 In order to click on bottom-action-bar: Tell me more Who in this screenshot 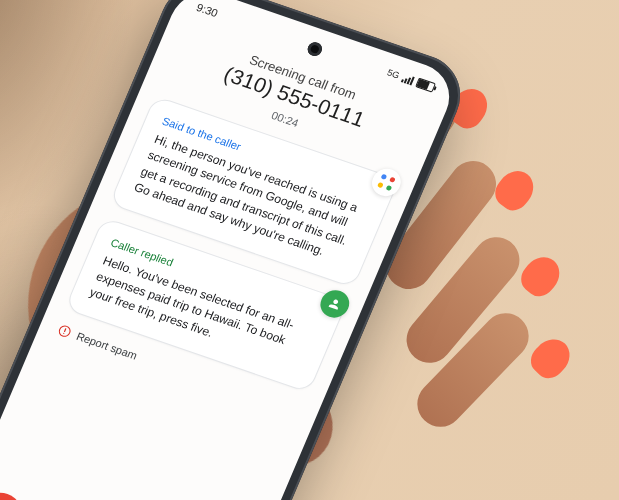, I will do `click(124, 490)`.